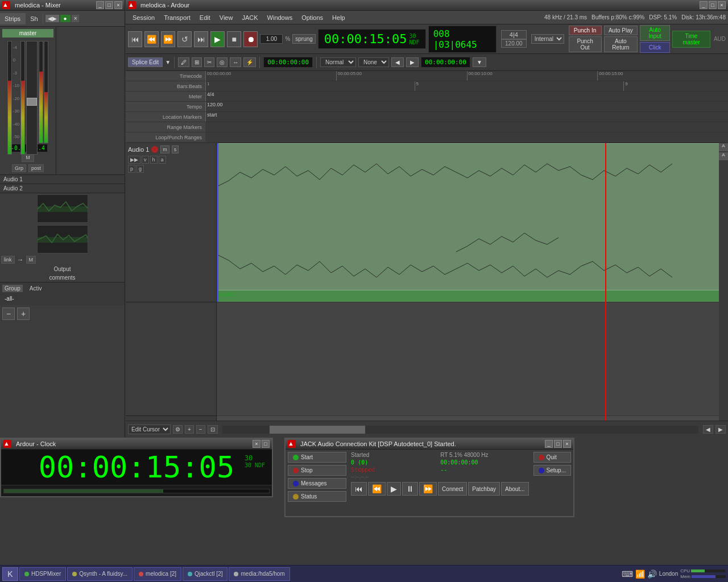  What do you see at coordinates (412, 63) in the screenshot?
I see `nav-right-btn: ▶` at bounding box center [412, 63].